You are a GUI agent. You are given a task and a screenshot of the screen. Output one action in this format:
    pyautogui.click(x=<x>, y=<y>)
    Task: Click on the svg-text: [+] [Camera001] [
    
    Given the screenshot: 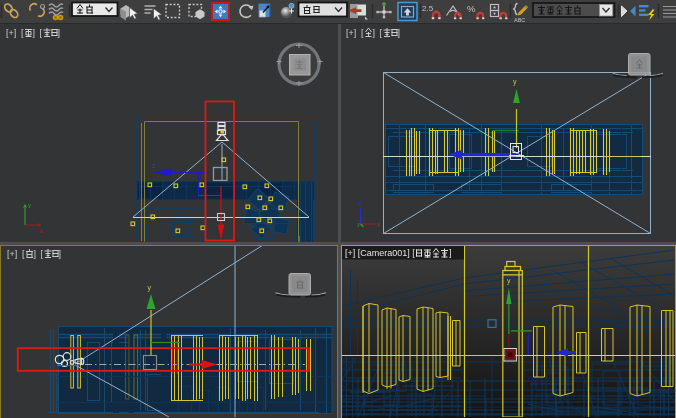 What is the action you would take?
    pyautogui.click(x=380, y=253)
    